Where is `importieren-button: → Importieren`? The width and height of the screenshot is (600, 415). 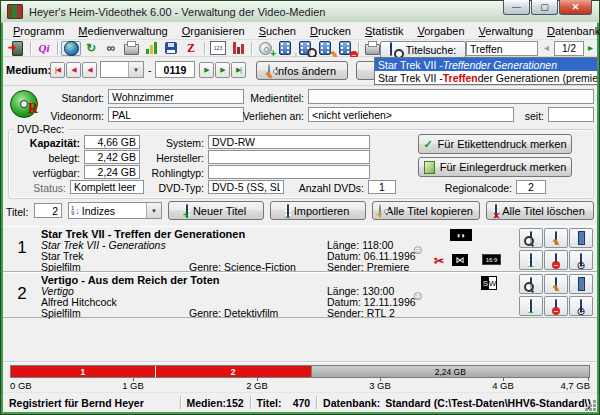 importieren-button: → Importieren is located at coordinates (318, 210).